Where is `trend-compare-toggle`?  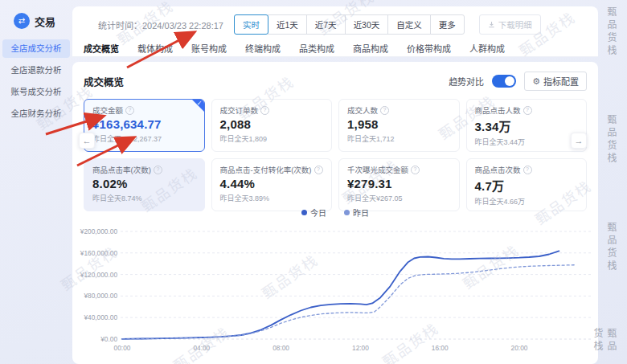 trend-compare-toggle is located at coordinates (504, 81).